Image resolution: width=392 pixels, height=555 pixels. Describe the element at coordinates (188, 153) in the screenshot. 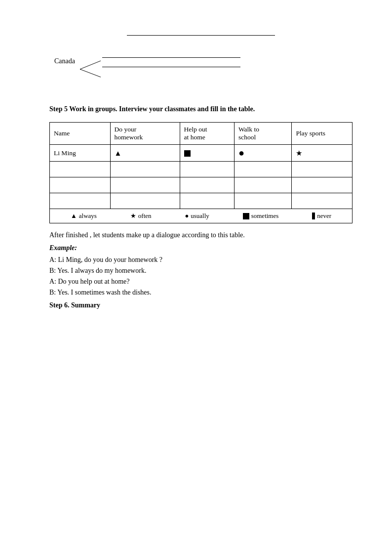

I see `square-icon` at that location.